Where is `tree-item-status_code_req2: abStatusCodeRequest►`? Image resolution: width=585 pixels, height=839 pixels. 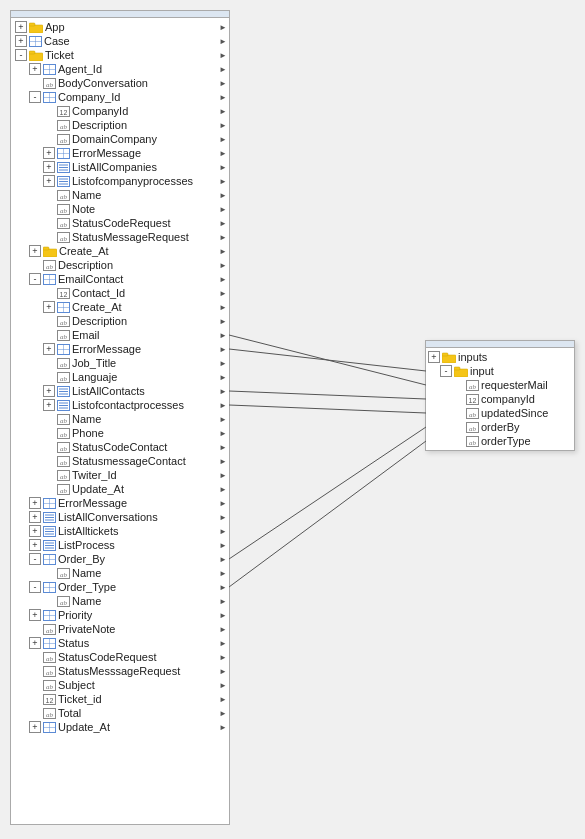
tree-item-status_code_req2: abStatusCodeRequest► is located at coordinates (120, 657).